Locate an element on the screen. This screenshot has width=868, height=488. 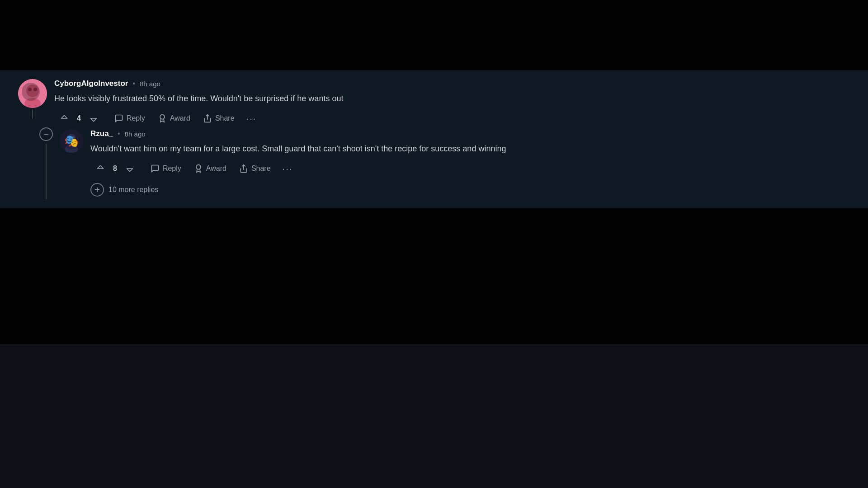
upvote-button-cyborg is located at coordinates (64, 118).